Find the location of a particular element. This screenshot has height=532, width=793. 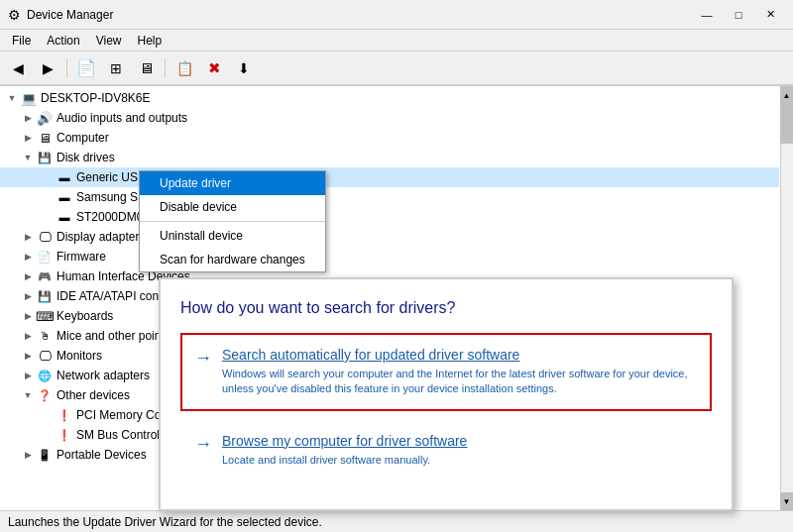

scrollbar-up: ▲ is located at coordinates (787, 95).